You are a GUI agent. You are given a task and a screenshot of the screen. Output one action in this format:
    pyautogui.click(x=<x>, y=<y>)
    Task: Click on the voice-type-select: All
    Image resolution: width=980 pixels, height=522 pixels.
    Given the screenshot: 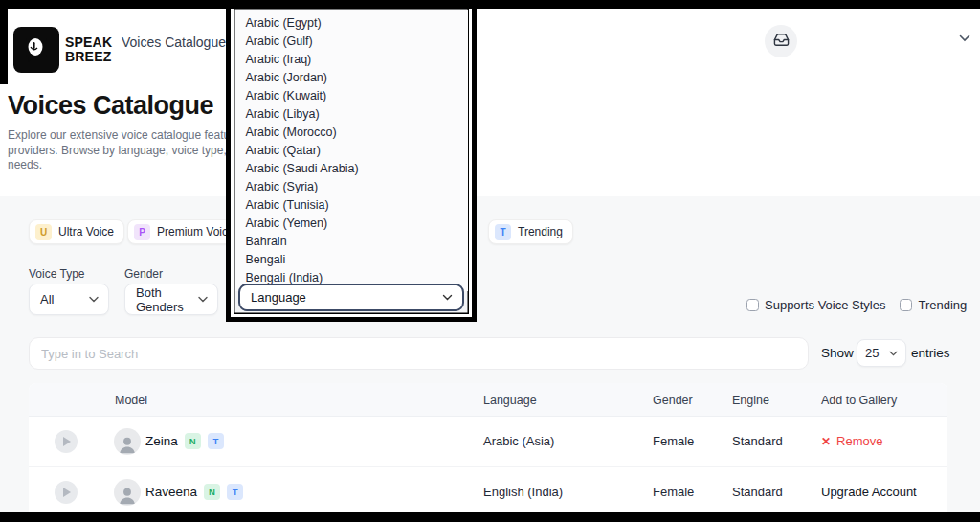 What is the action you would take?
    pyautogui.click(x=69, y=299)
    